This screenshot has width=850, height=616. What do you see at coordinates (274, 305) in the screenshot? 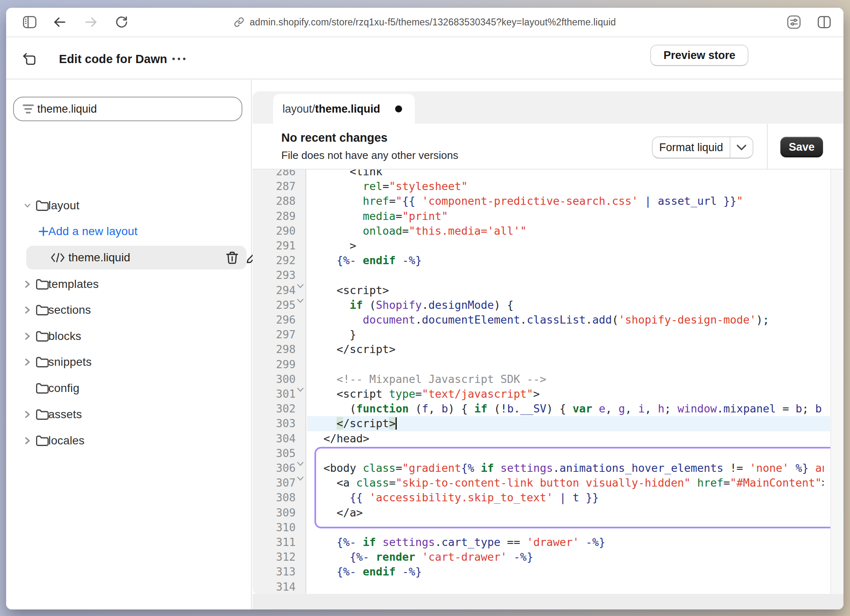
I see `line-number: 295` at bounding box center [274, 305].